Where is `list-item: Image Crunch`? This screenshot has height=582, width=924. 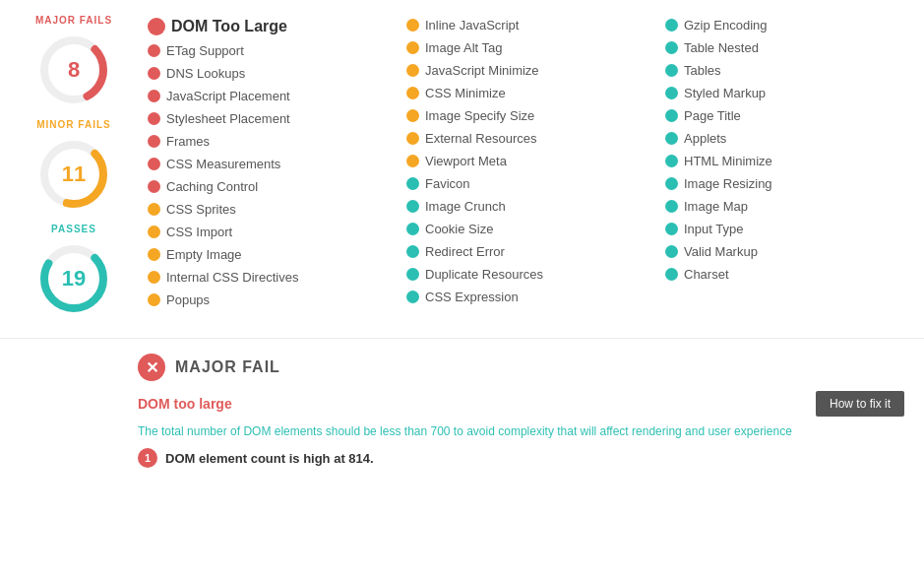 list-item: Image Crunch is located at coordinates (525, 207).